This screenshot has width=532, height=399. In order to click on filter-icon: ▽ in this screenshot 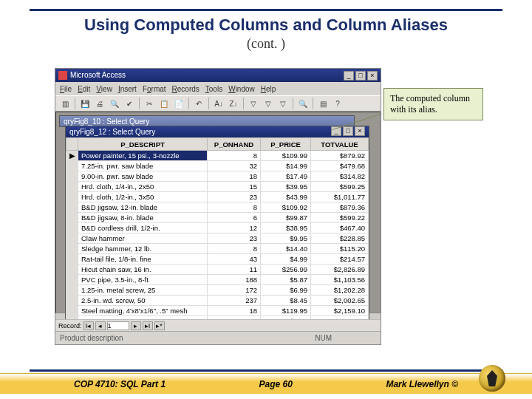, I will do `click(253, 103)`.